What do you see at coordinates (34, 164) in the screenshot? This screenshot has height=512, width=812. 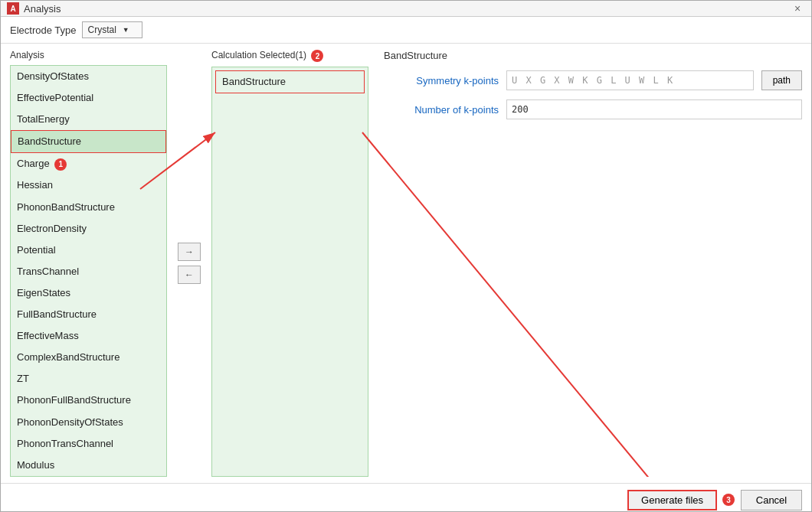 I see `charge-label: Charge` at bounding box center [34, 164].